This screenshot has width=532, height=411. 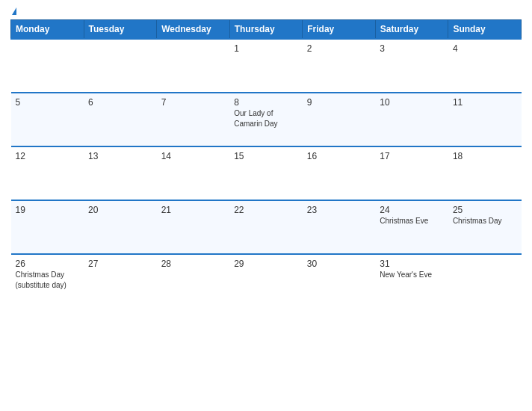 I want to click on calendar-cell: 17, so click(x=412, y=173).